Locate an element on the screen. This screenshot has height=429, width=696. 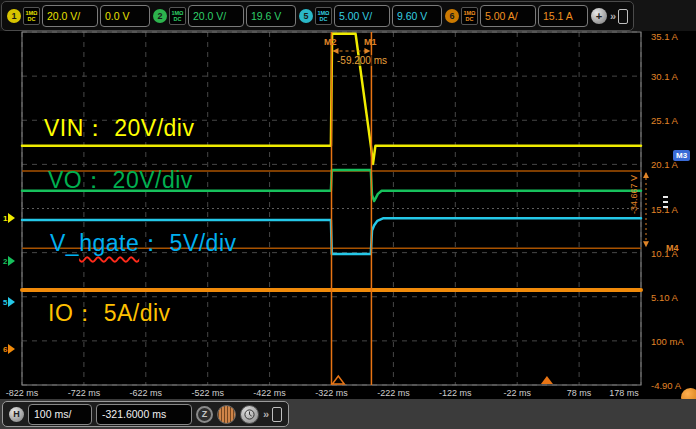
channel-1-ground-marker: 1 is located at coordinates (9, 218).